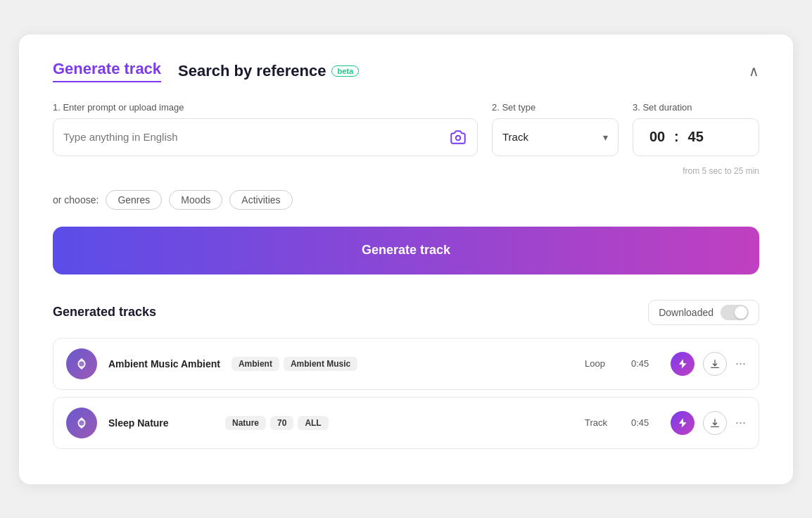 This screenshot has width=812, height=518. I want to click on track-tag: Ambient Music, so click(321, 364).